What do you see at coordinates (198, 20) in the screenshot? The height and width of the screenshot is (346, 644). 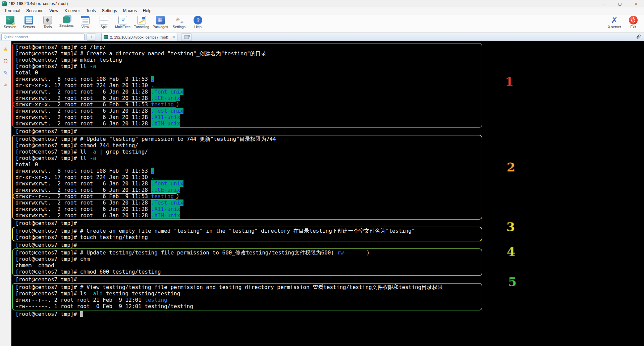 I see `help-icon` at bounding box center [198, 20].